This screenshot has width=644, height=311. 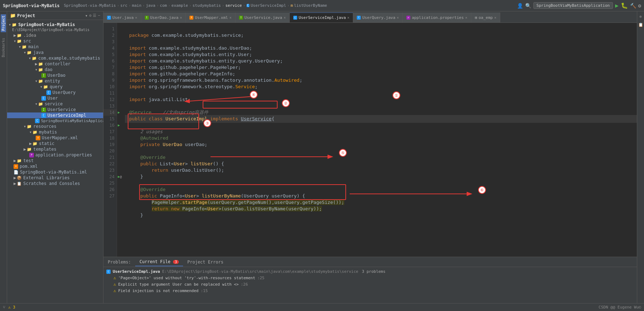 I want to click on problem-text-2: Explicit type argument User can be repla…, so click(x=178, y=284).